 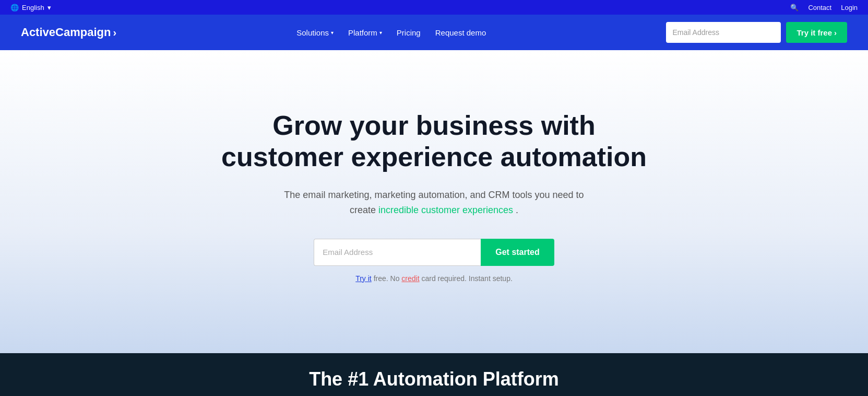 I want to click on solutions-chevron: ▾, so click(x=332, y=32).